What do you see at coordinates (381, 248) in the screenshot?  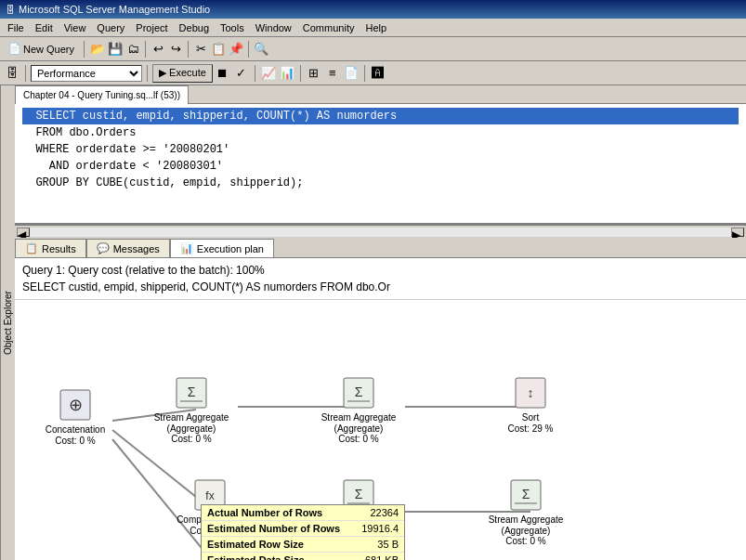 I see `results-tab-bar: 📋 Results 💬 Messages 📊 Execution plan` at bounding box center [381, 248].